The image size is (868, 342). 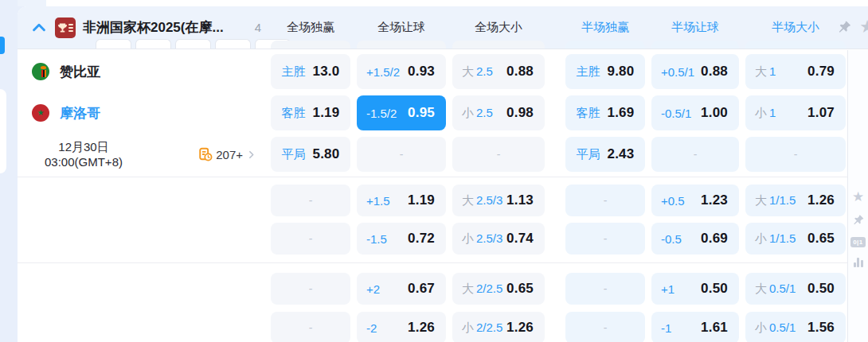 What do you see at coordinates (193, 44) in the screenshot?
I see `scrolled-tab-peeks` at bounding box center [193, 44].